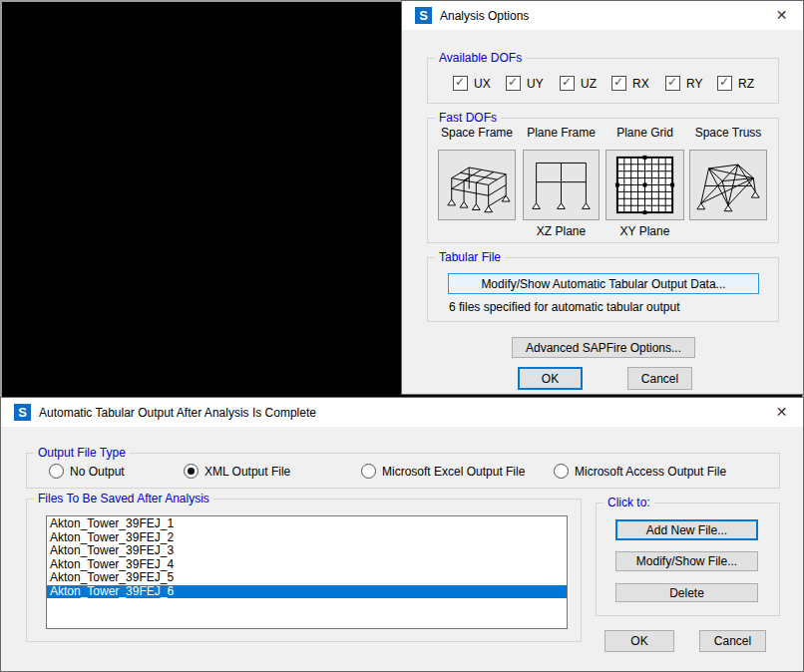 This screenshot has width=804, height=672. Describe the element at coordinates (307, 524) in the screenshot. I see `list-item: Akton_Tower_39FEJ_1` at that location.